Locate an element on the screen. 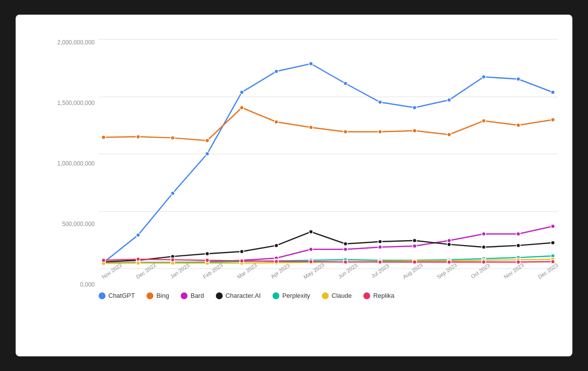 This screenshot has height=371, width=588. legend-label: Bing is located at coordinates (163, 296).